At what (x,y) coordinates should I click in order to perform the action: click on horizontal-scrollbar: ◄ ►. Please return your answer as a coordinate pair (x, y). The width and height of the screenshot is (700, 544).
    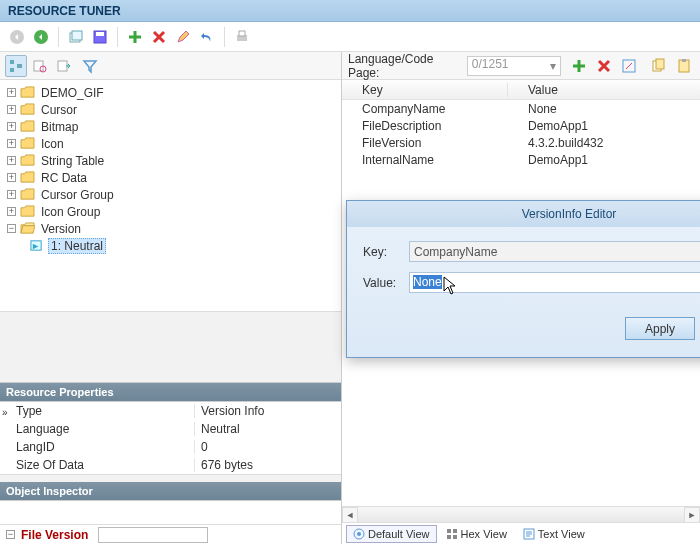
    Looking at the image, I should click on (521, 514).